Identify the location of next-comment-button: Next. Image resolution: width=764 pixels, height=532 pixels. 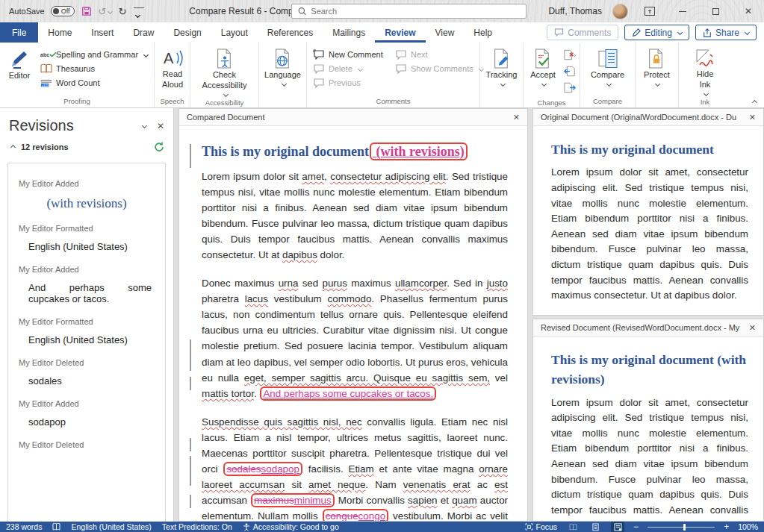
(439, 54).